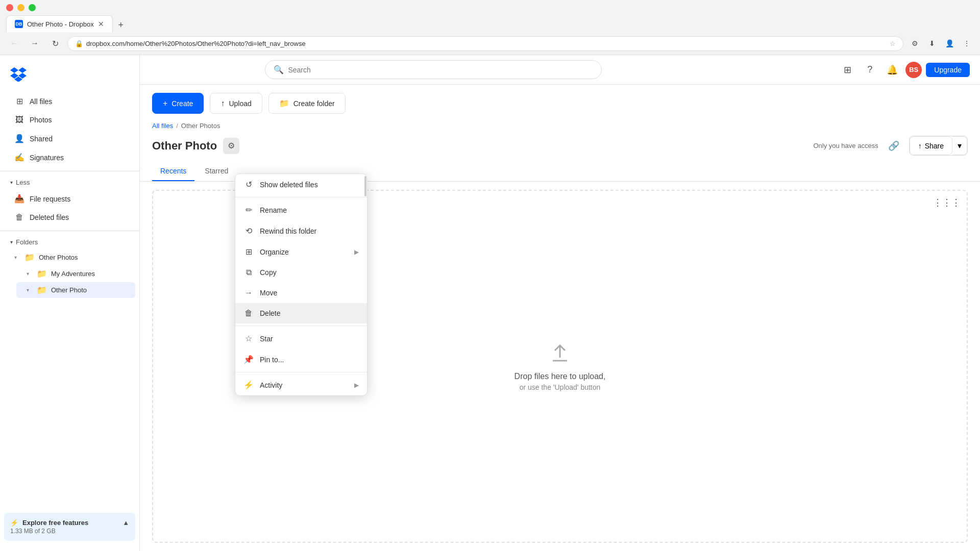  What do you see at coordinates (314, 104) in the screenshot?
I see `create-folder-label: Create folder` at bounding box center [314, 104].